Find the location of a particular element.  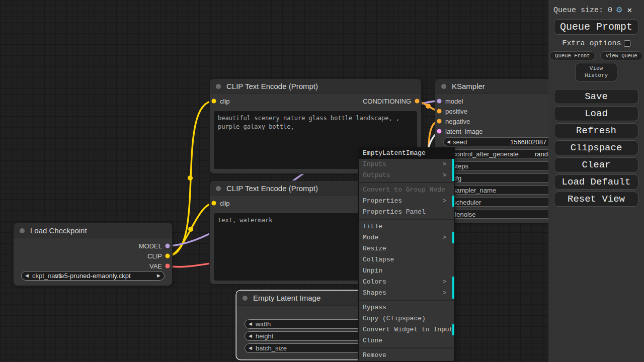

widget-label: sampler_name is located at coordinates (474, 190).